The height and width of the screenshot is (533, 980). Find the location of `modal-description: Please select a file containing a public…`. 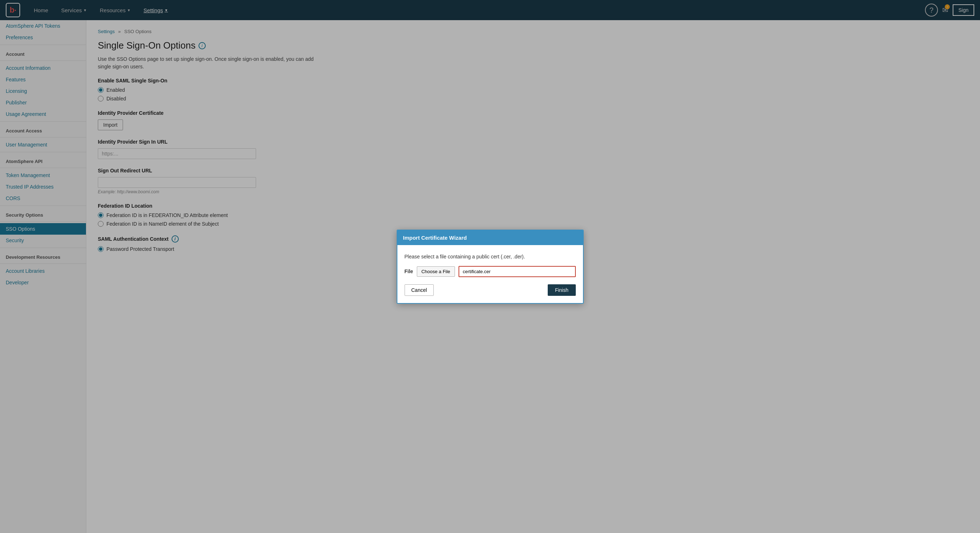

modal-description: Please select a file containing a public… is located at coordinates (490, 257).